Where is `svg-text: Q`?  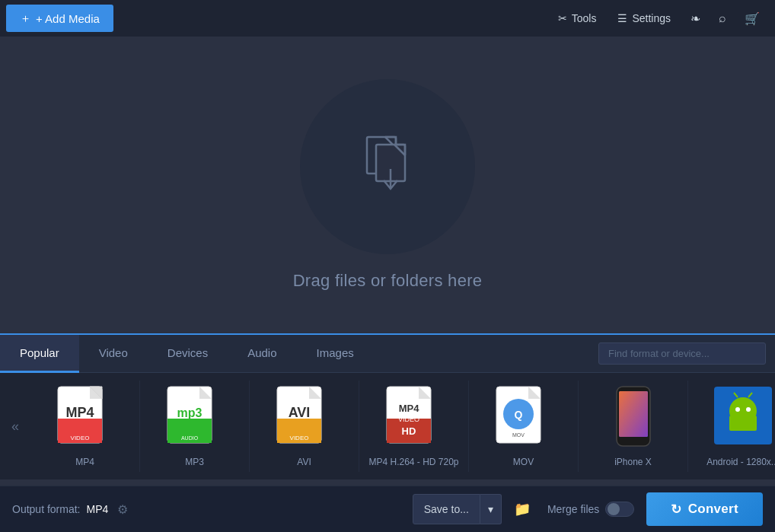 svg-text: Q is located at coordinates (518, 415).